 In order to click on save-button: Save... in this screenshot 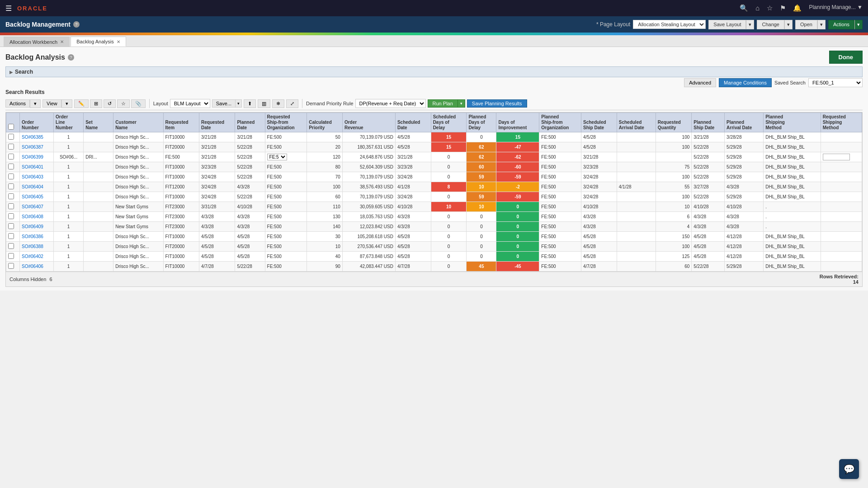, I will do `click(223, 103)`.